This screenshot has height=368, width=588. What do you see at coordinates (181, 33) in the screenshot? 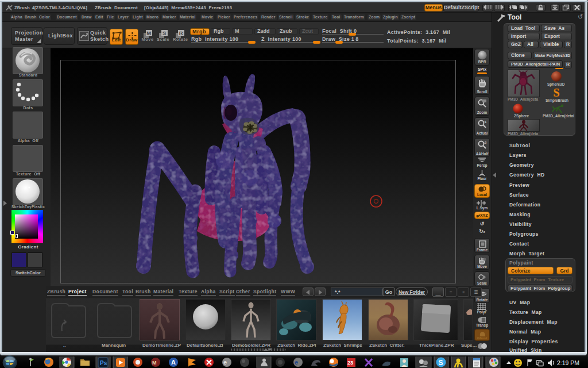
I see `svg-text: R` at bounding box center [181, 33].